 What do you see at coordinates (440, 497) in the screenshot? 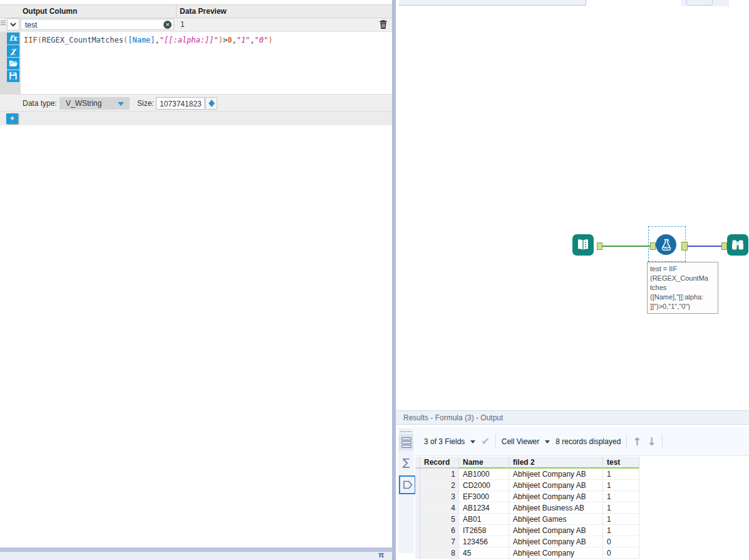
I see `table-cell: 3` at bounding box center [440, 497].